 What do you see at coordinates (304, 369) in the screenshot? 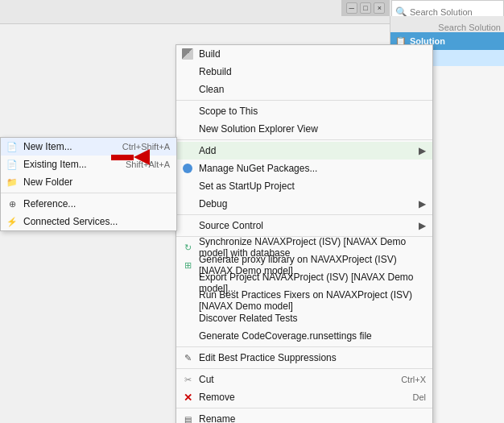
I see `sep6` at bounding box center [304, 369].